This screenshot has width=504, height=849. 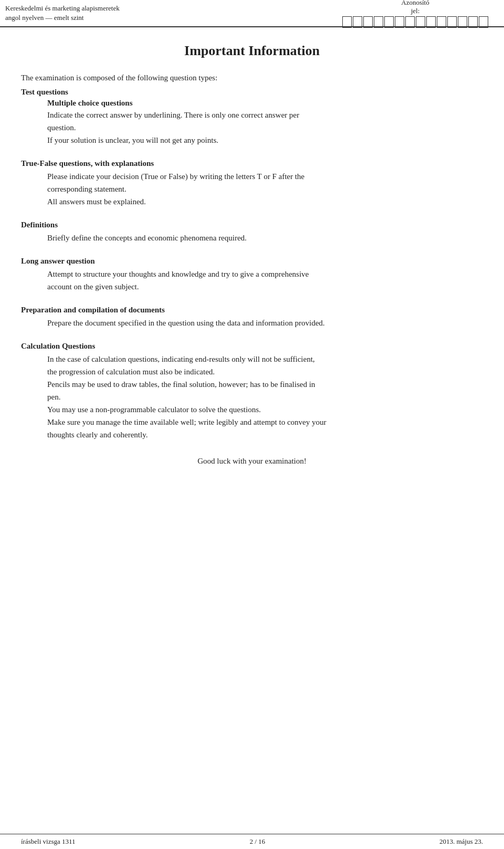 I want to click on calc-line3: Pencils may be used to draw tables, the …, so click(x=181, y=384).